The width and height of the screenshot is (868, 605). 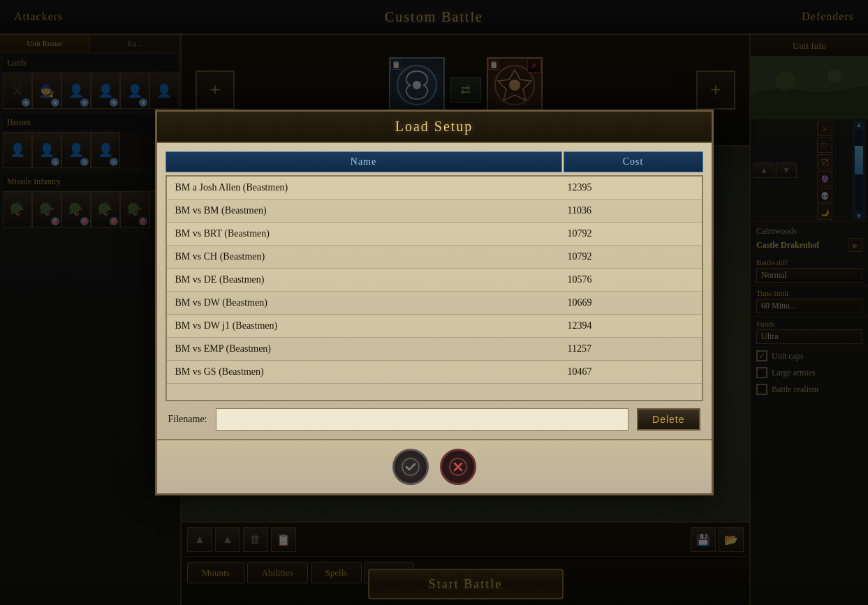 I want to click on col-header-cost: Cost, so click(x=633, y=162).